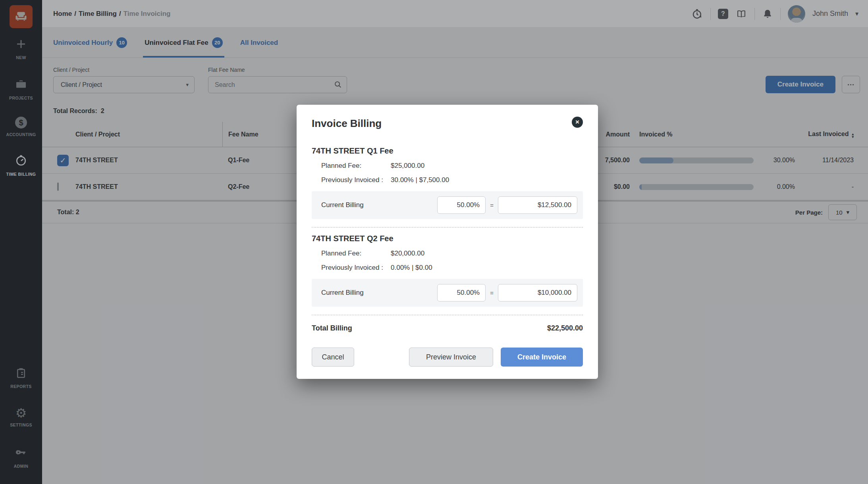 The height and width of the screenshot is (484, 868). What do you see at coordinates (411, 268) in the screenshot?
I see `previously-invoiced-value: 0.00% | $0.00` at bounding box center [411, 268].